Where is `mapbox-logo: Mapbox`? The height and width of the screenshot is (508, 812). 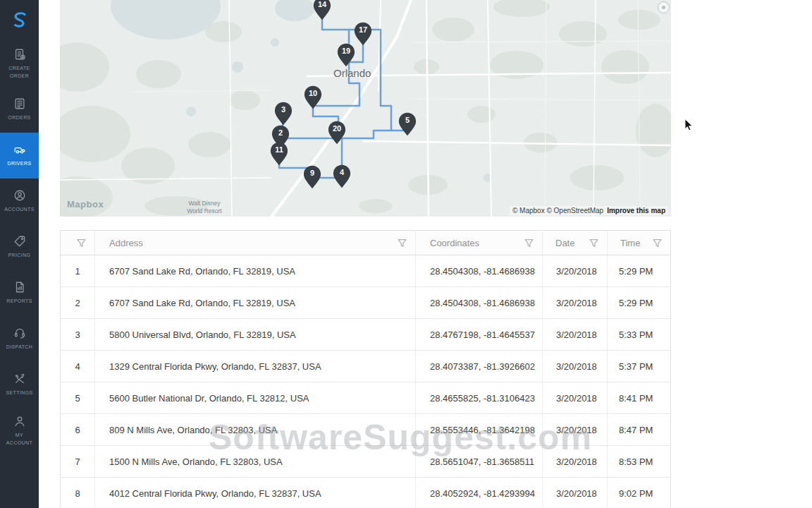
mapbox-logo: Mapbox is located at coordinates (85, 205).